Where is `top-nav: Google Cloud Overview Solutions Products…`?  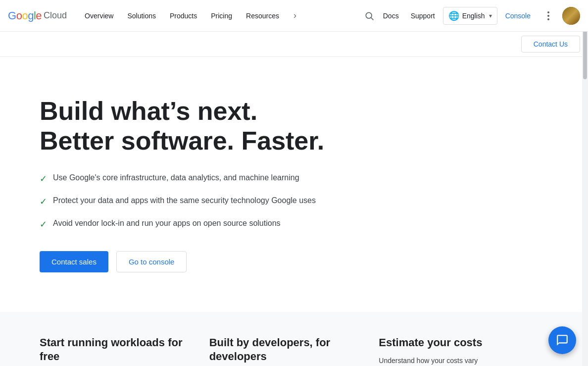 top-nav: Google Cloud Overview Solutions Products… is located at coordinates (294, 16).